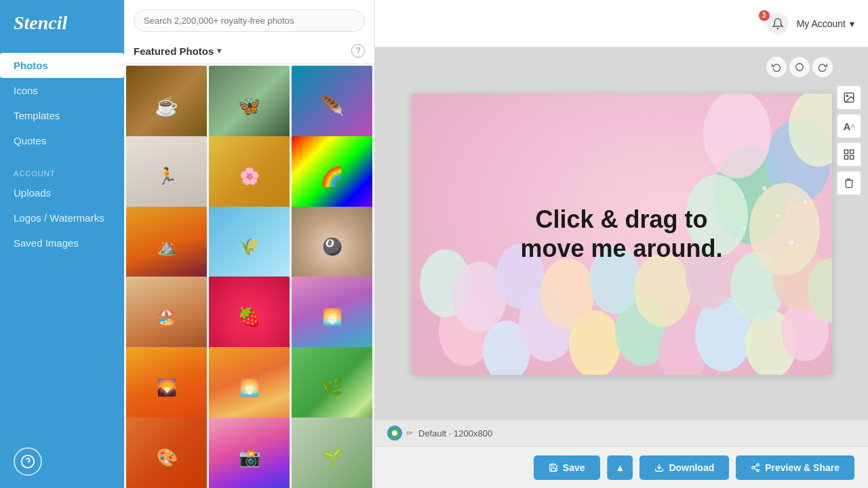  I want to click on preview-share-button: Preview & Share, so click(795, 468).